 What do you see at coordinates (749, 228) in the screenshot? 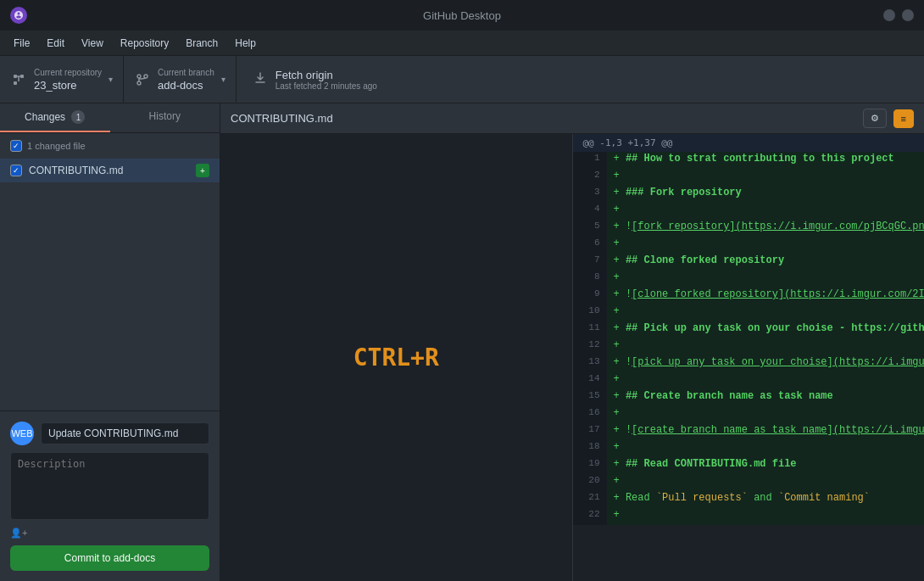
I see `table-row: 5+ ![fork_repository](https://i.imgur.co…` at bounding box center [749, 228].